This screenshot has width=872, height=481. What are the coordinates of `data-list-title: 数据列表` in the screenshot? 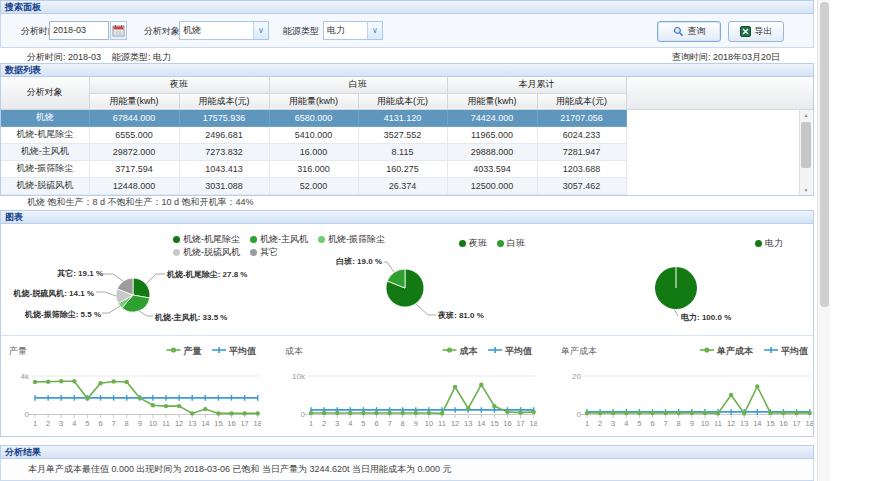 It's located at (23, 70).